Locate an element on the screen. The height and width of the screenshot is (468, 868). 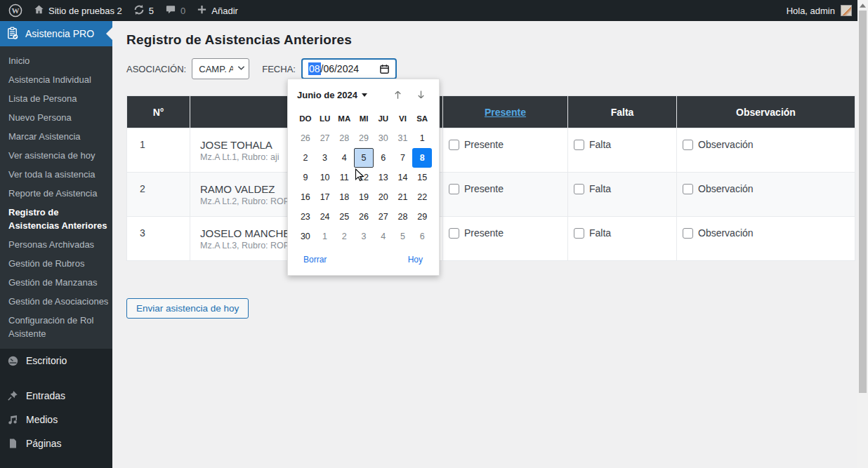
sidebar-subitem: Ver toda la asistencia is located at coordinates (56, 174).